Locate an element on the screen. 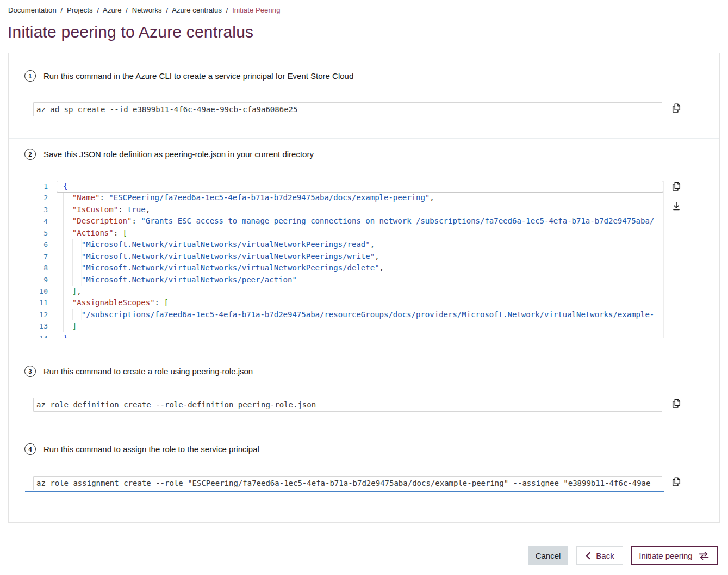 This screenshot has height=575, width=728. line-number: 4 is located at coordinates (40, 221).